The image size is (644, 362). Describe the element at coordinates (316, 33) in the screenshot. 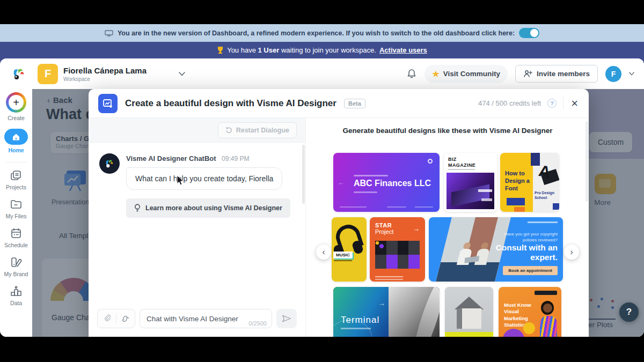

I see `new-dashboard-banner-text: You are in the new version of Dashboard,…` at that location.